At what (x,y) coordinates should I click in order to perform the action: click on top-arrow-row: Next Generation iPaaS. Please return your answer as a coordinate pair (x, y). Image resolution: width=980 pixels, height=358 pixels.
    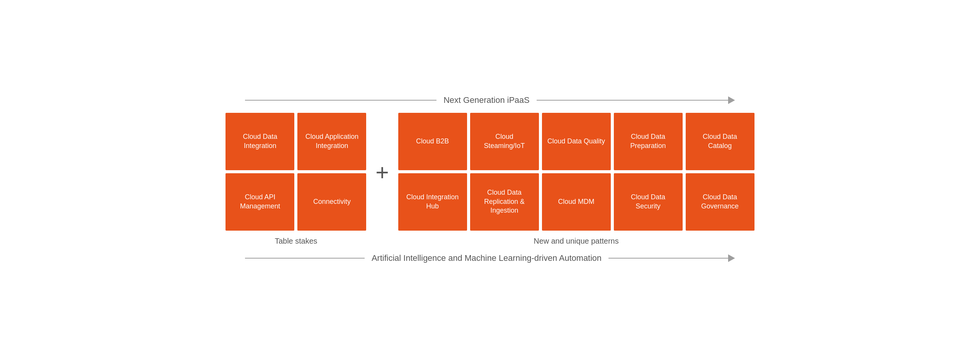
    Looking at the image, I should click on (490, 100).